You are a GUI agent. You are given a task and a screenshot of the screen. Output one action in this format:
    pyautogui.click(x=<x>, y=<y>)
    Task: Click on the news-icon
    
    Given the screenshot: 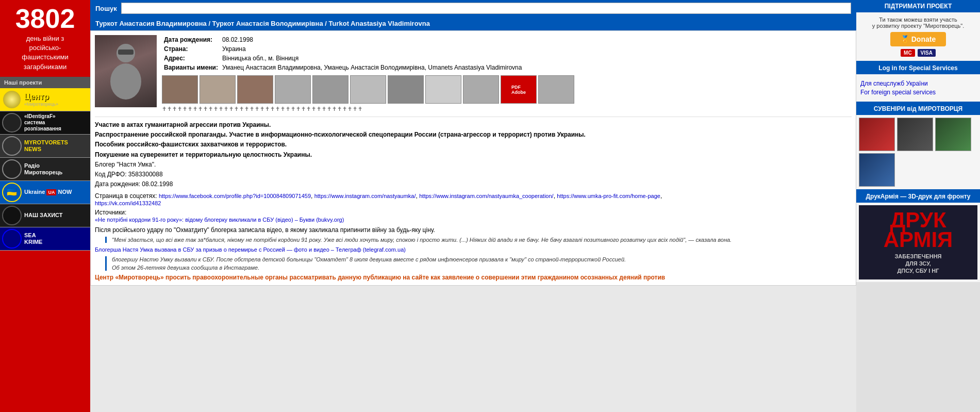 What is the action you would take?
    pyautogui.click(x=12, y=146)
    